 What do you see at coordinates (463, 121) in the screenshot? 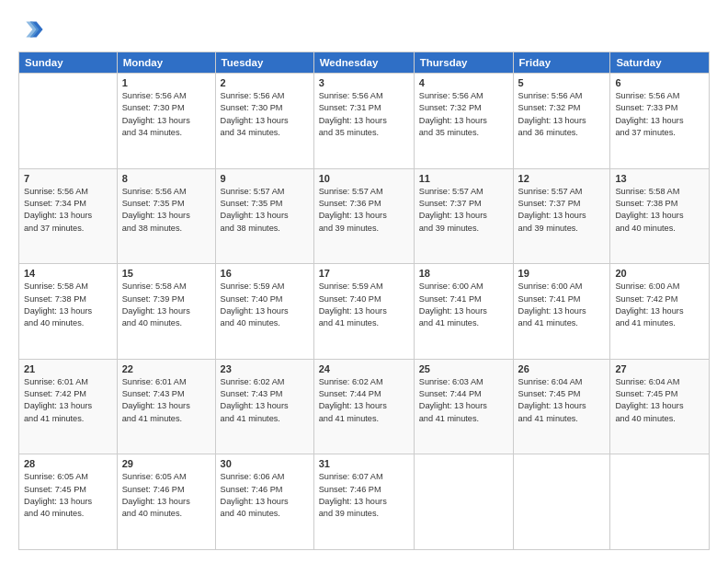
I see `cell-1-5: 4Sunrise: 5:56 AM Sunset: 7:32 PM Daylig…` at bounding box center [463, 121].